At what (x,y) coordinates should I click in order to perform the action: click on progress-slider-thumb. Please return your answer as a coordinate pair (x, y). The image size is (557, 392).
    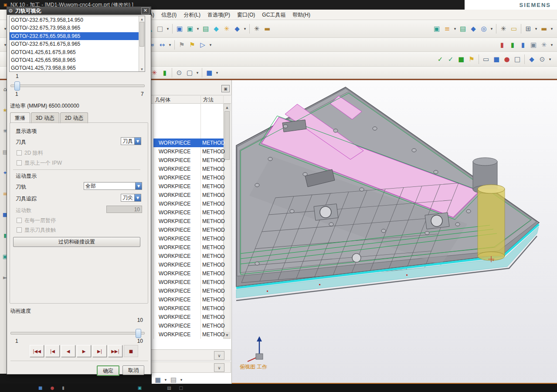
    Looking at the image, I should click on (17, 86).